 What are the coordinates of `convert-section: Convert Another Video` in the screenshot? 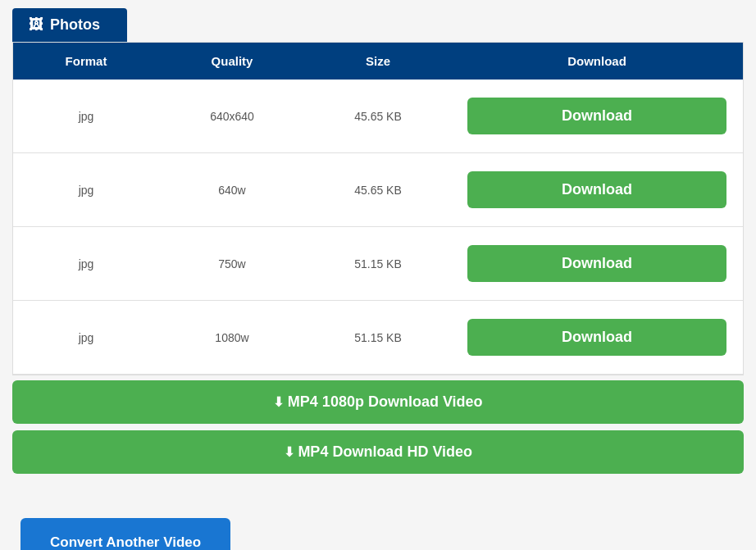 It's located at (378, 534).